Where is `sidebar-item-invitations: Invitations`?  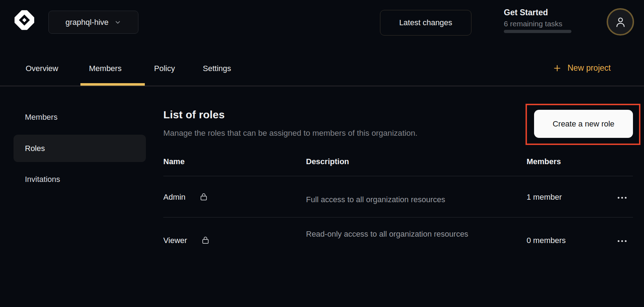 sidebar-item-invitations: Invitations is located at coordinates (43, 179).